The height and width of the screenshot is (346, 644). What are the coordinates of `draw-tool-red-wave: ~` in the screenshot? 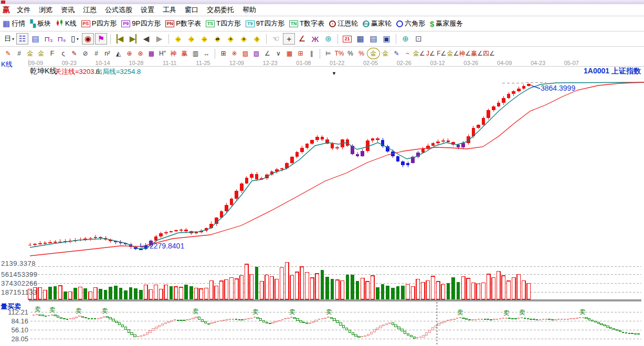 It's located at (407, 53).